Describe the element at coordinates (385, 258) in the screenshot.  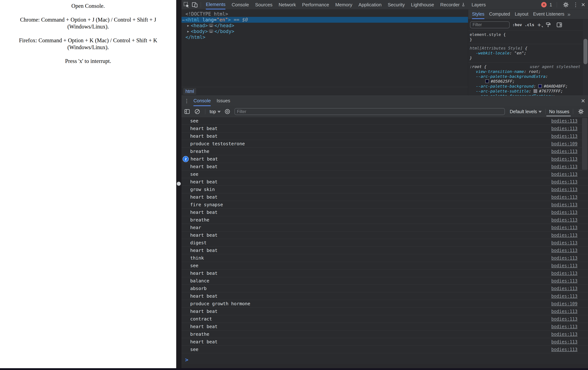
I see `console-log-row: thinkbodies:113` at that location.